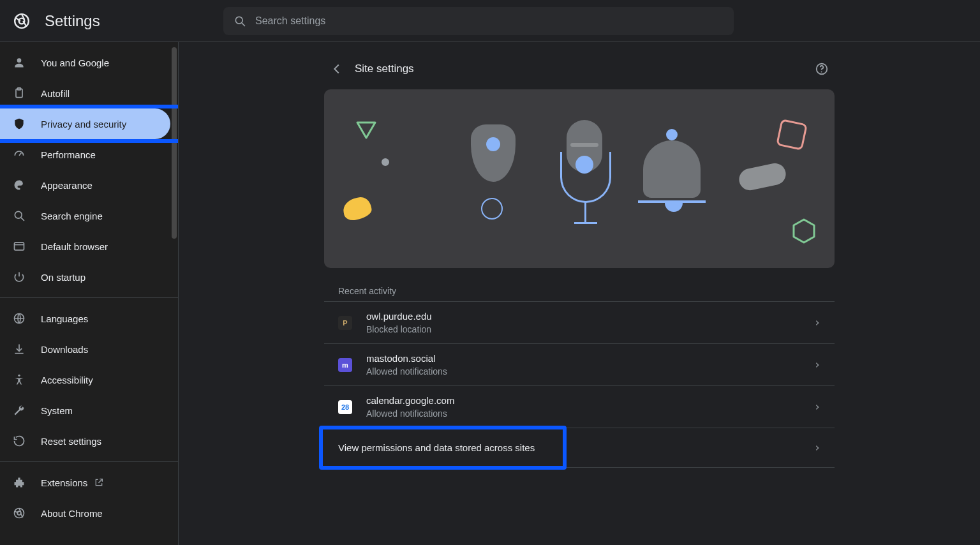 Image resolution: width=980 pixels, height=545 pixels. I want to click on search-input, so click(491, 21).